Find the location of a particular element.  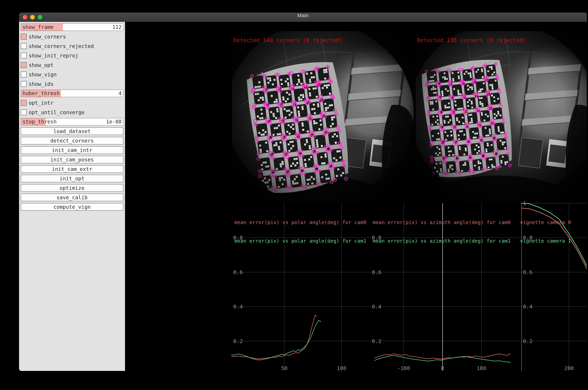

camera-0-status: Detected 140 corners (0 rejected) is located at coordinates (288, 40).